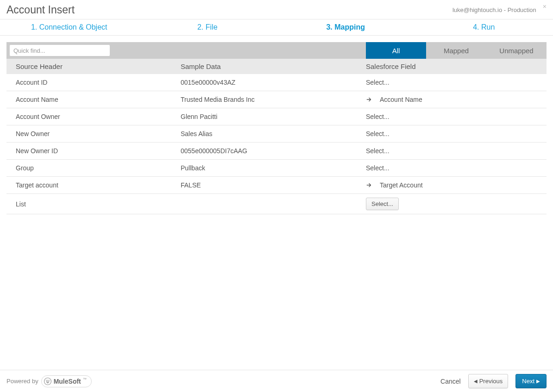 The height and width of the screenshot is (392, 553). I want to click on caret-right-icon: ▶, so click(538, 381).